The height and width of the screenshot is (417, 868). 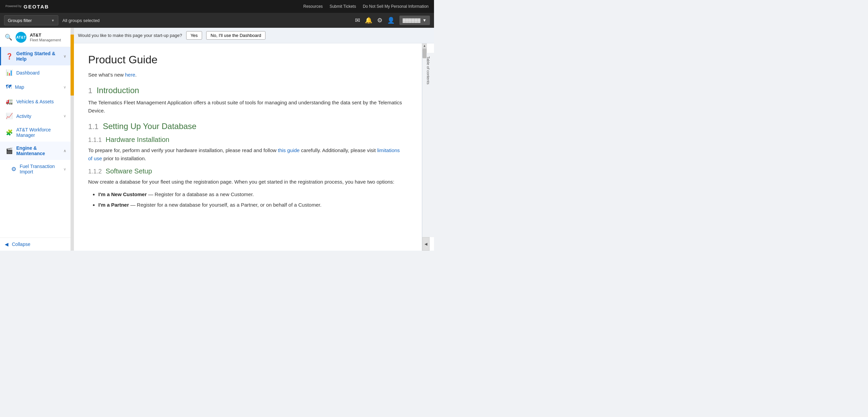 I want to click on groups-filter-chevron-icon: ▼, so click(x=53, y=20).